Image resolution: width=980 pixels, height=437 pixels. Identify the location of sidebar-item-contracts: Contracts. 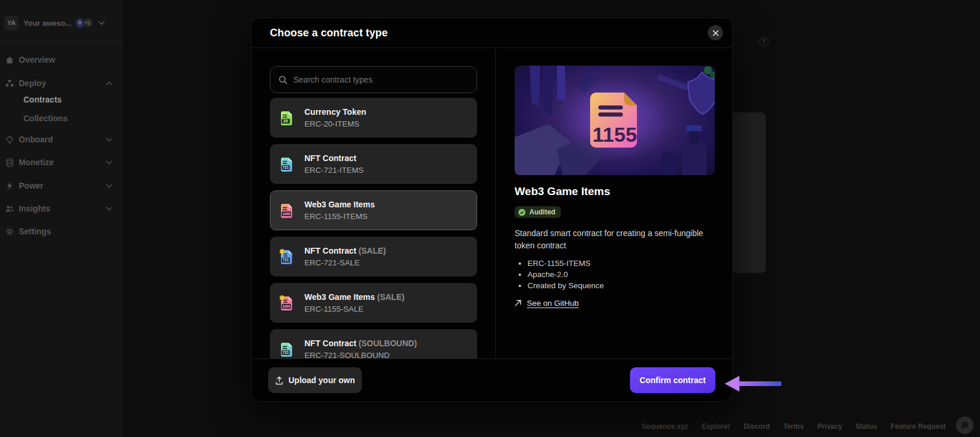
(61, 100).